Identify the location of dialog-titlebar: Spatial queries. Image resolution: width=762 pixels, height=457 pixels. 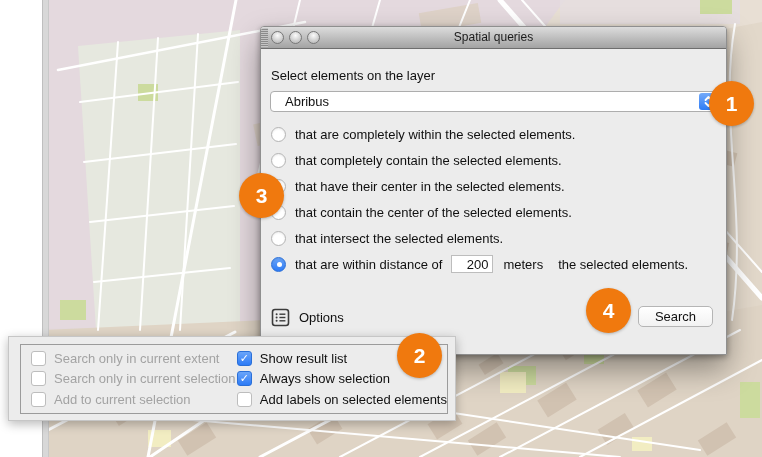
(494, 38).